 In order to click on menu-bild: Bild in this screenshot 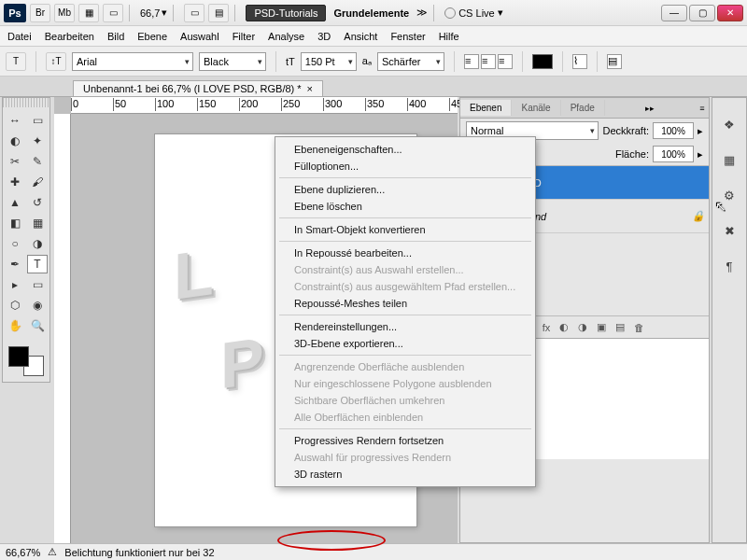, I will do `click(116, 36)`.